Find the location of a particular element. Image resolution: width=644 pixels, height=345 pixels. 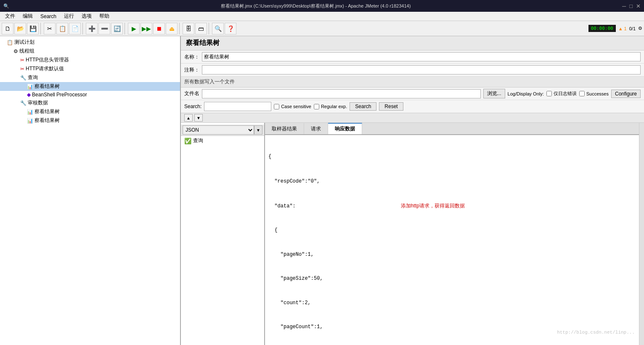

tree-icon-result-tree-1: 📊 is located at coordinates (30, 87).